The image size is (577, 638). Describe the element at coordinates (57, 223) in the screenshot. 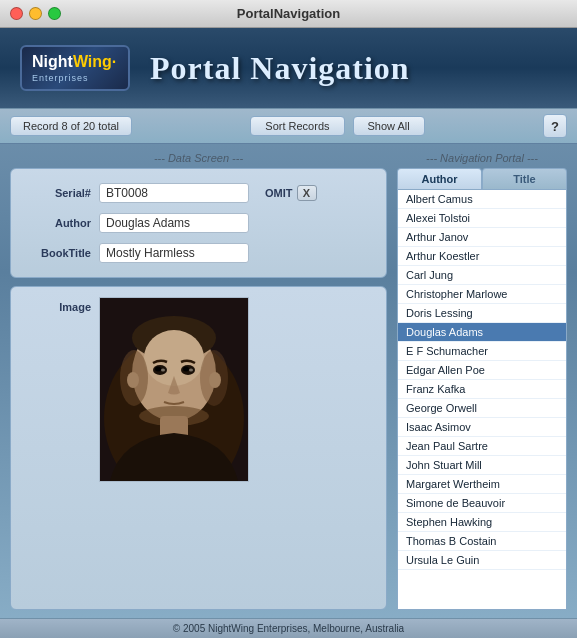

I see `author-label: Author` at that location.